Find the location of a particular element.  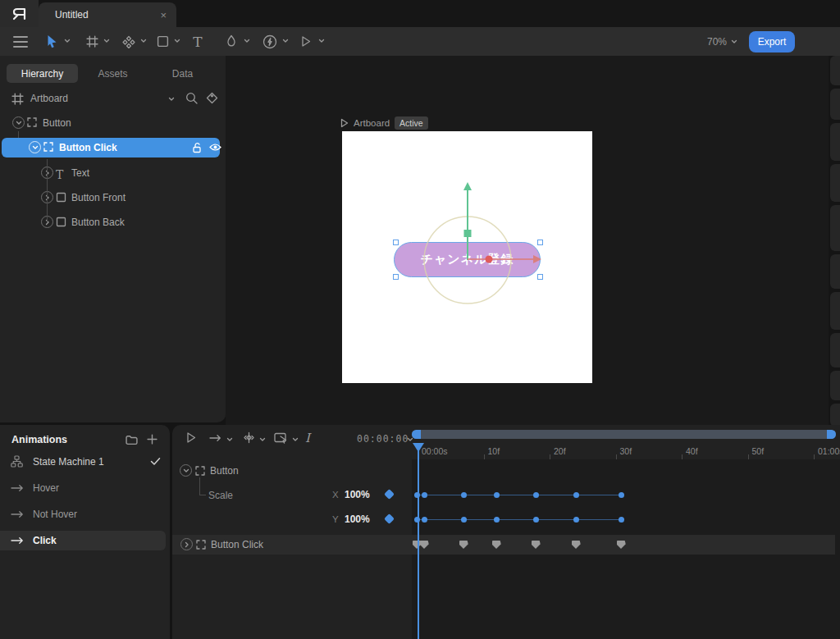

select-tool is located at coordinates (52, 41).